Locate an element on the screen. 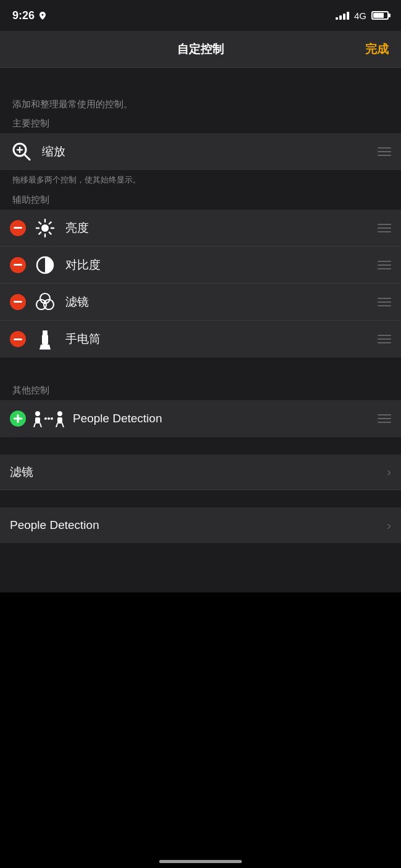  drag-info-section: 拖移最多两个控制，使其始终显示。 is located at coordinates (200, 180).